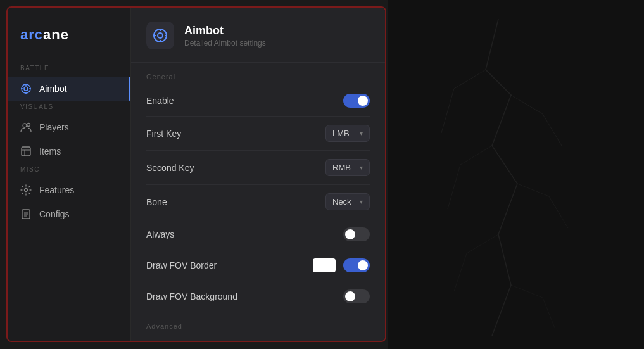 Image resolution: width=644 pixels, height=349 pixels. Describe the element at coordinates (69, 127) in the screenshot. I see `sidebar-item-players: Players` at that location.